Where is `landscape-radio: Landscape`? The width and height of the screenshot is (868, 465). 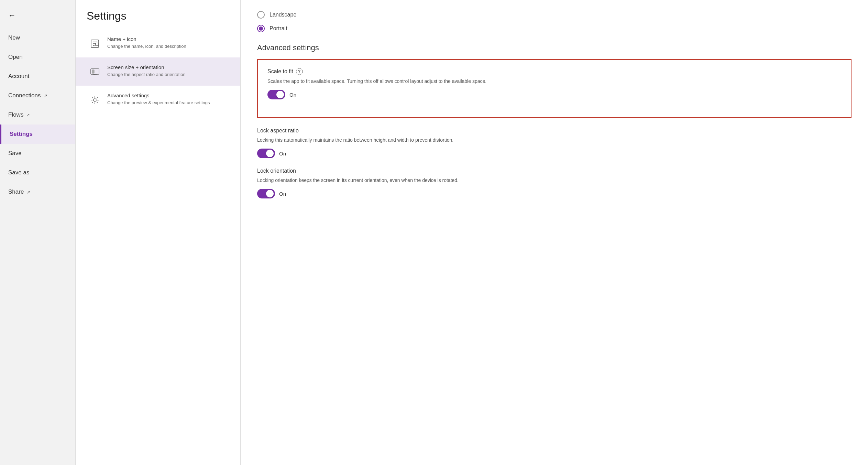 landscape-radio: Landscape is located at coordinates (554, 15).